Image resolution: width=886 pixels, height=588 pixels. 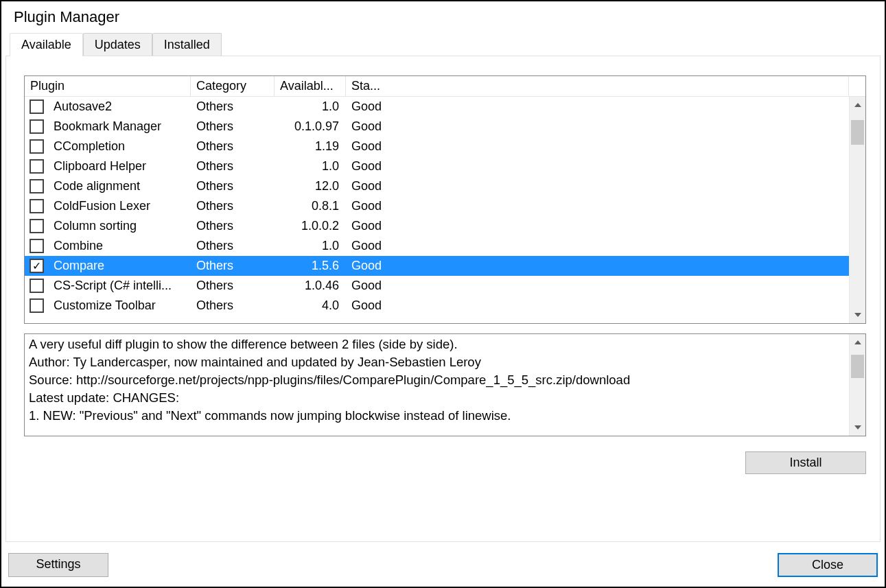 I want to click on row-plugin-name: Column sorting, so click(x=119, y=226).